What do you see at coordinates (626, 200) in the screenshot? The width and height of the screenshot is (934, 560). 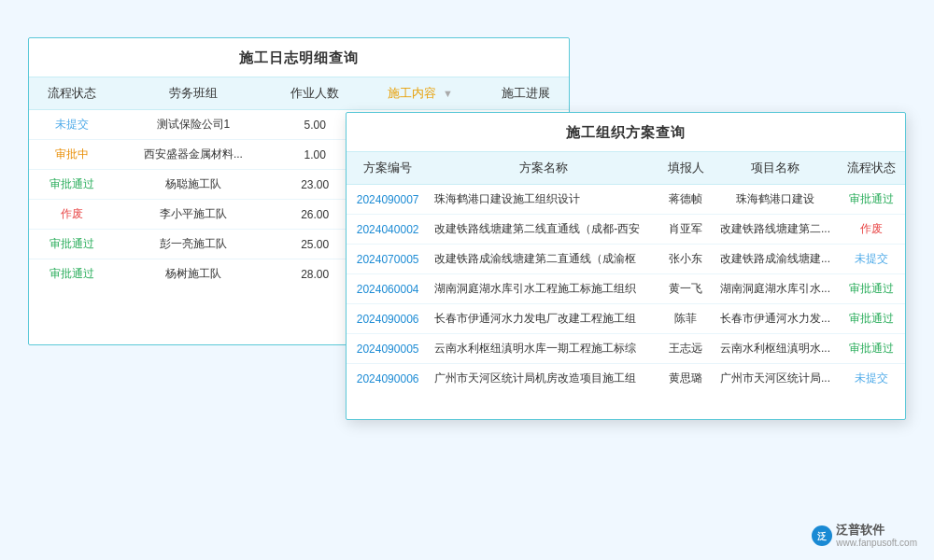 I see `table-row: 2024090007珠海鹤港口建设施工组织设计蒋德帧珠海鹤港口建设审批通过` at bounding box center [626, 200].